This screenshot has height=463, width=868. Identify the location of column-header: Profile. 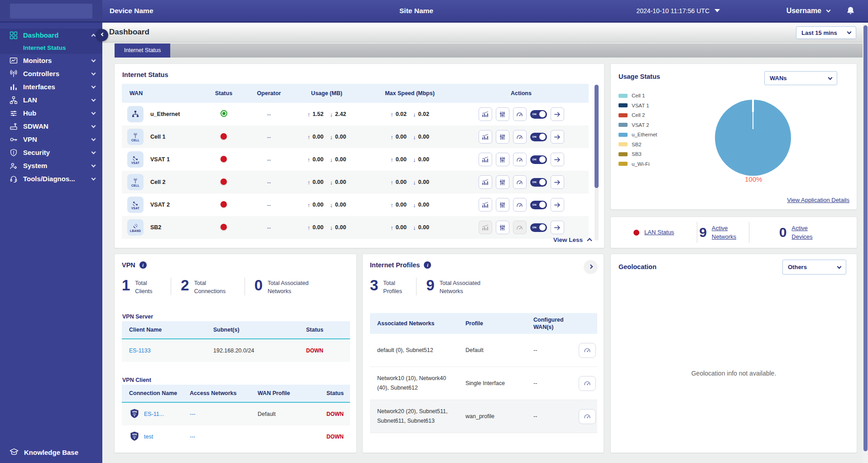
(492, 323).